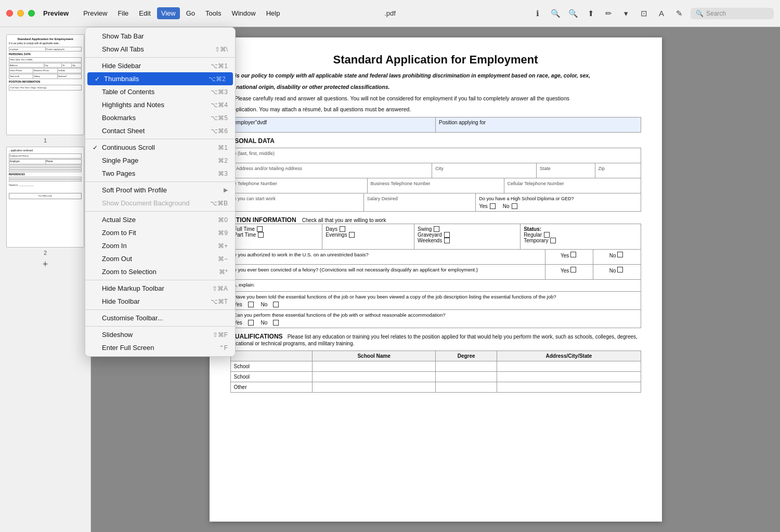  What do you see at coordinates (160, 36) in the screenshot?
I see `menu-item-show-tab-bar: Show Tab Bar` at bounding box center [160, 36].